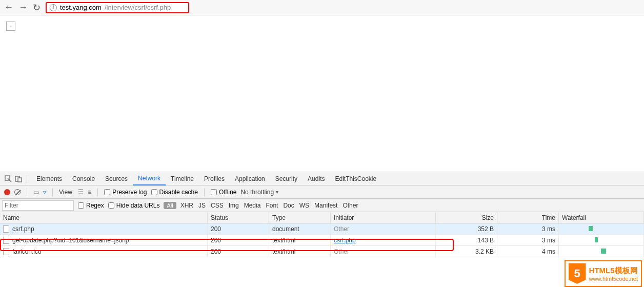 This screenshot has width=644, height=289. Describe the element at coordinates (384, 218) in the screenshot. I see `col-initiator: Initiator` at that location.